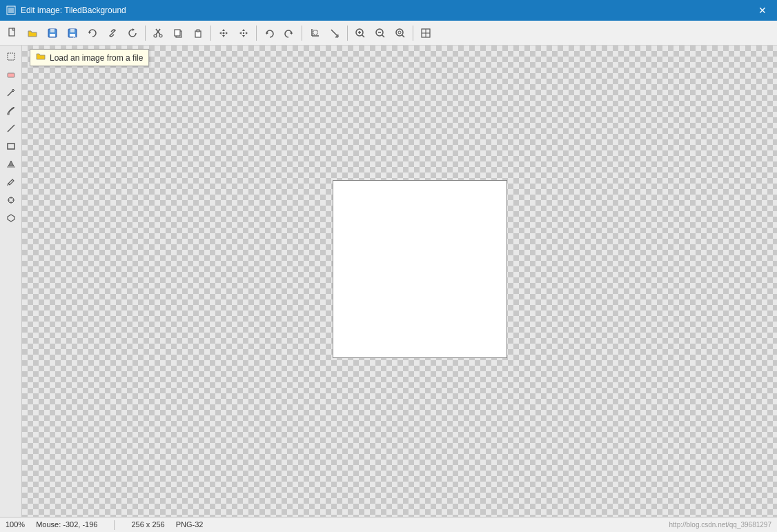 The width and height of the screenshot is (777, 532). Describe the element at coordinates (97, 58) in the screenshot. I see `tooltip-text: Load an image from a file` at that location.